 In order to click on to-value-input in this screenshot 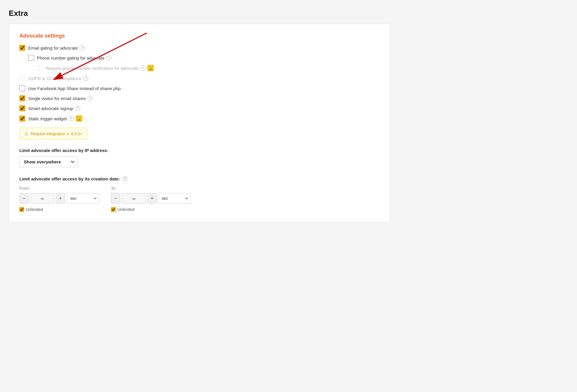, I will do `click(134, 198)`.